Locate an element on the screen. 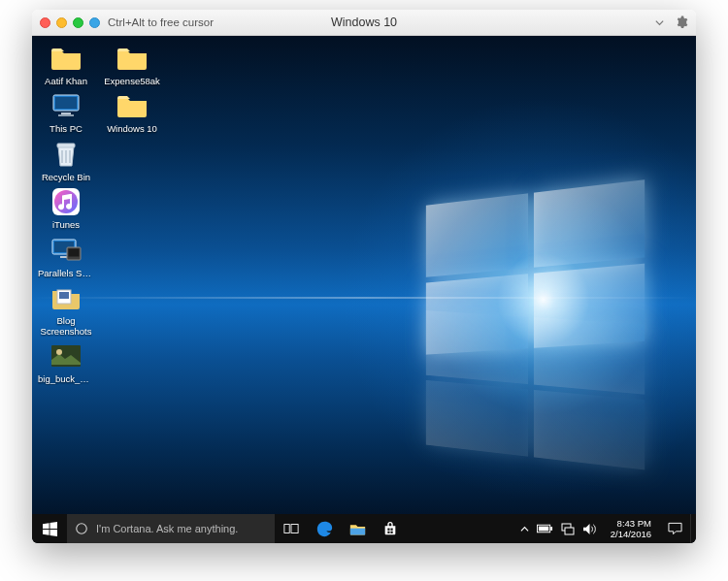  windows-taskbar: 8:43 PM 2/14/2016 is located at coordinates (364, 529).